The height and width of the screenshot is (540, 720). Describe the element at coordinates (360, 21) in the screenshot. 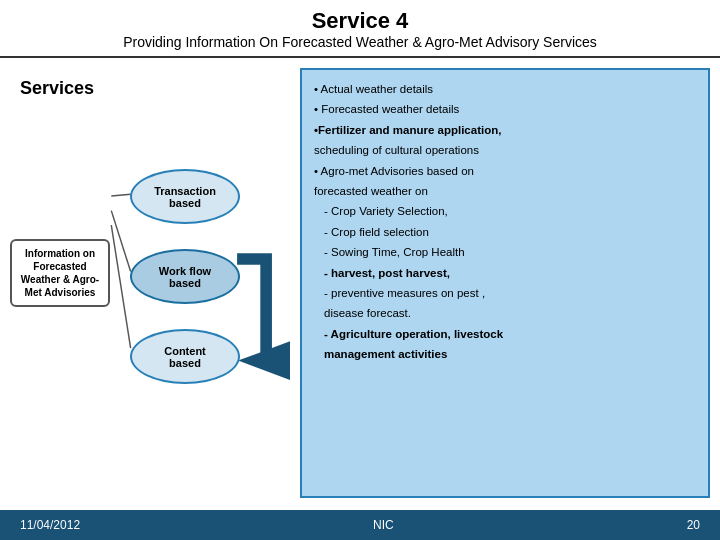

I see `page-title: Service 4` at that location.